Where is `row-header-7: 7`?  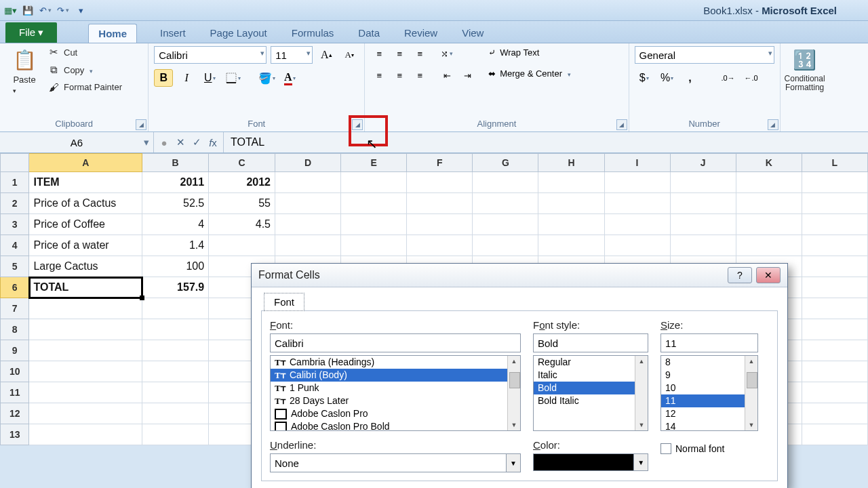
row-header-7: 7 is located at coordinates (15, 309).